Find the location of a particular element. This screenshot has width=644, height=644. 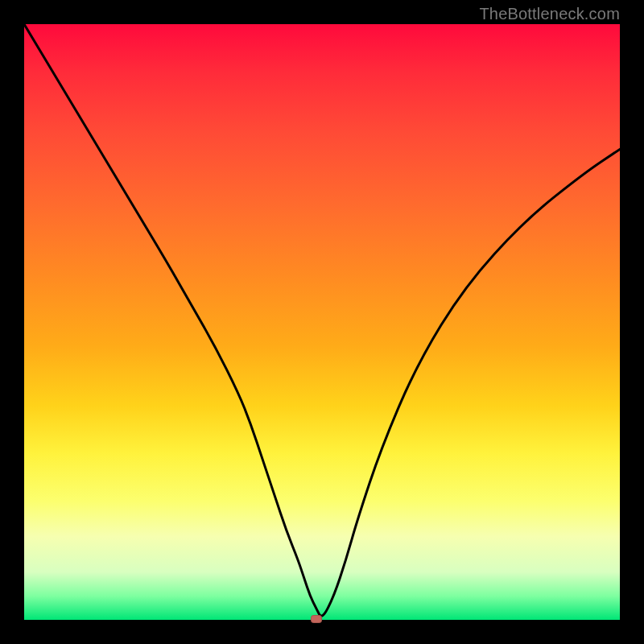

watermark-text: TheBottleneck.com is located at coordinates (549, 14).